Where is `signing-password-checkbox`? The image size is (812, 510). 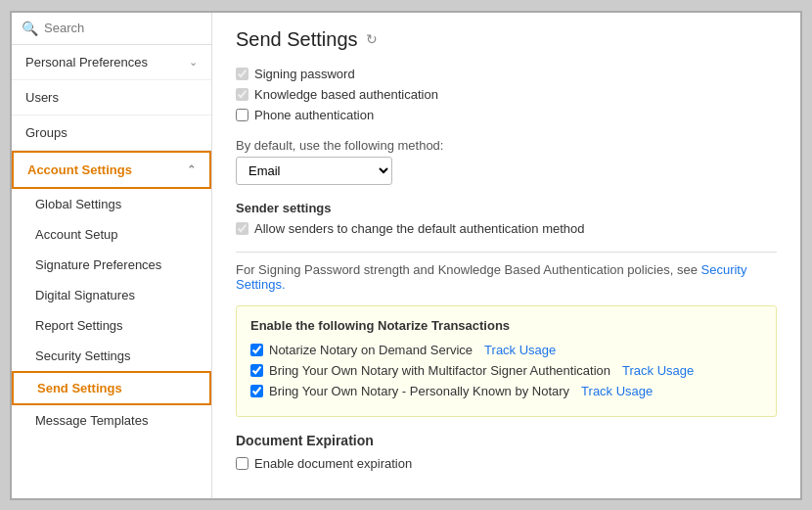 signing-password-checkbox is located at coordinates (243, 74).